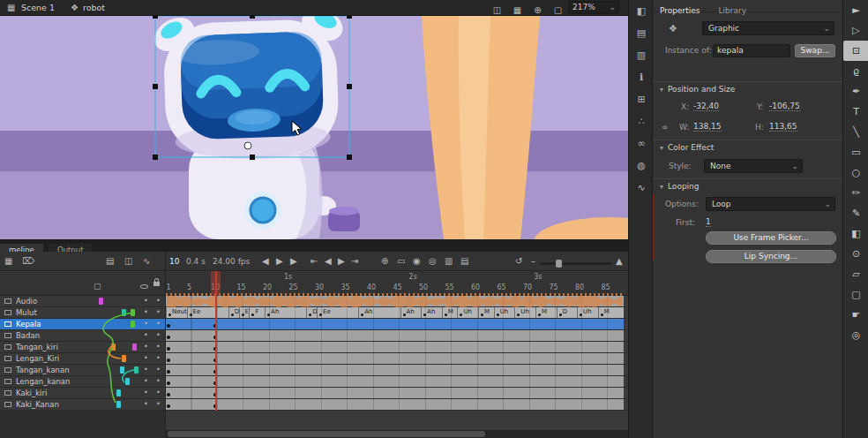  I want to click on last-frame-button: ⇥, so click(355, 261).